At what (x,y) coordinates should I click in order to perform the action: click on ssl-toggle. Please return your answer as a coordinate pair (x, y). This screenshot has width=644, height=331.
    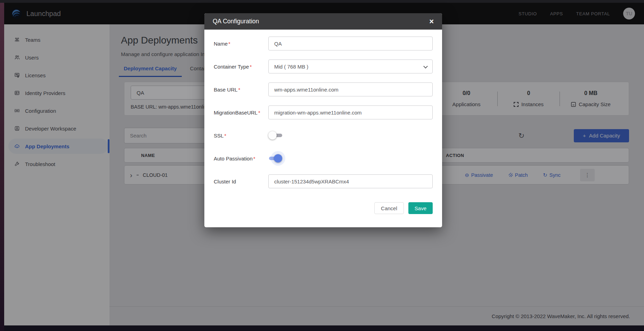
    Looking at the image, I should click on (276, 135).